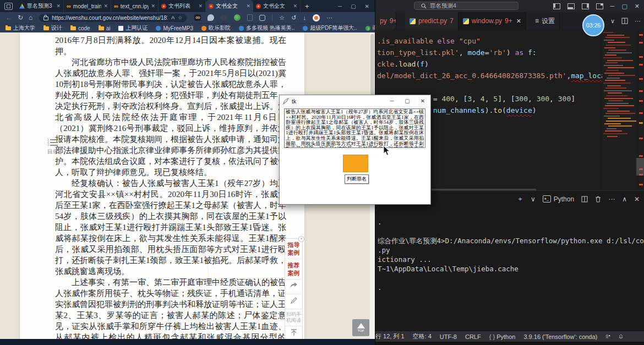 The width and height of the screenshot is (644, 345). I want to click on bookmark-item: 欧乐影院, so click(216, 28).